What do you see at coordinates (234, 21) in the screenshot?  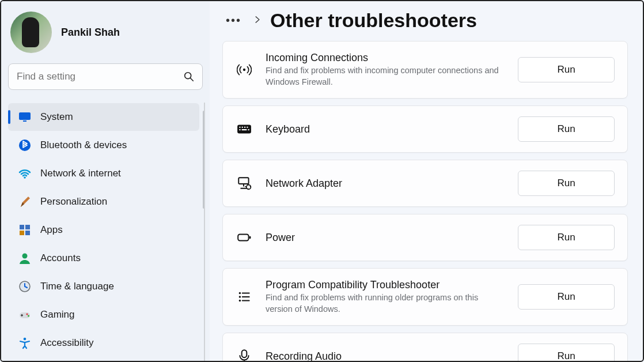 I see `breadcrumb-overflow-button: •••` at bounding box center [234, 21].